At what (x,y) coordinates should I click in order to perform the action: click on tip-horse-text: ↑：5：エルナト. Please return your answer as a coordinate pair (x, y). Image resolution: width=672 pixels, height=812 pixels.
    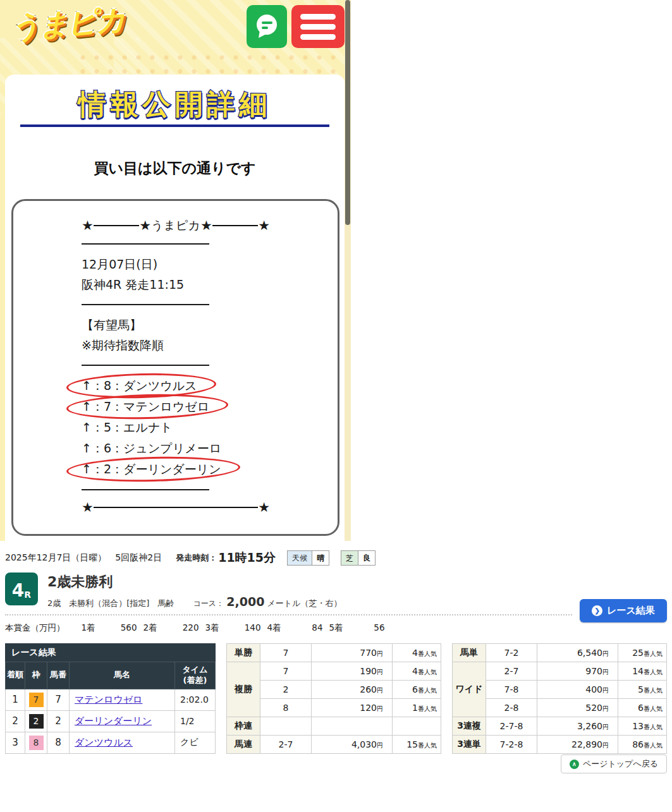
    Looking at the image, I should click on (127, 427).